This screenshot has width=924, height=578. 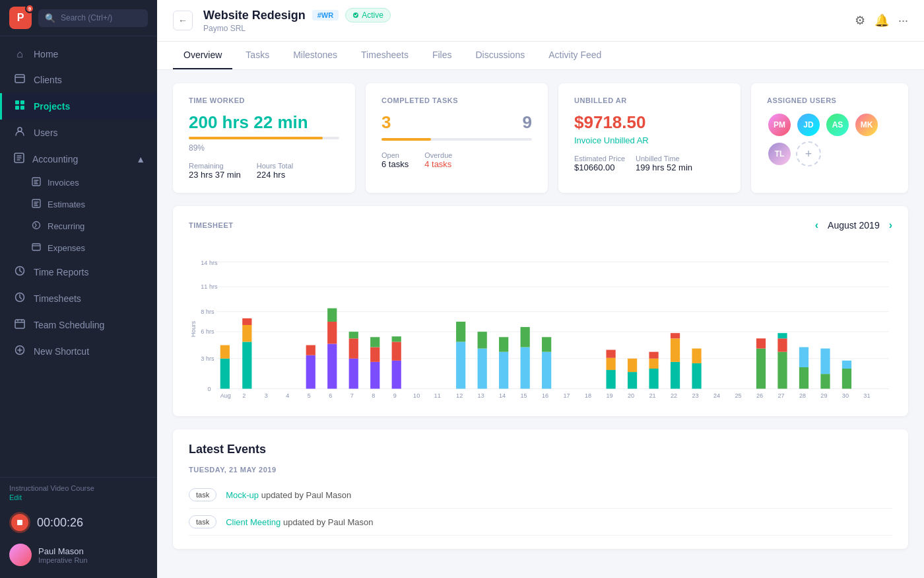 I want to click on sidebar-item-estimates: Estimates, so click(x=94, y=205).